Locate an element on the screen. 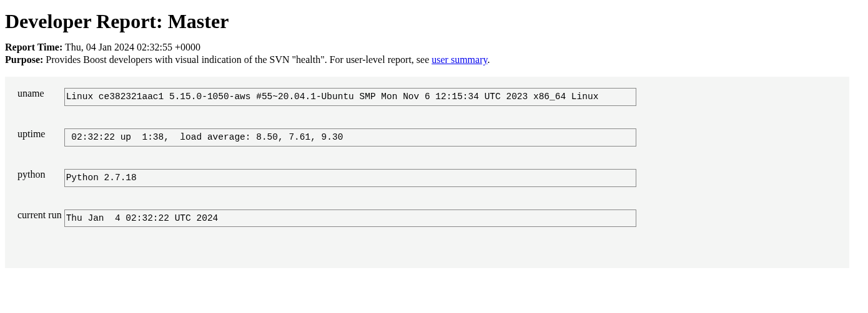 This screenshot has height=313, width=868. purpose-text-pre: Provides Boost developers with visual in… is located at coordinates (239, 60).